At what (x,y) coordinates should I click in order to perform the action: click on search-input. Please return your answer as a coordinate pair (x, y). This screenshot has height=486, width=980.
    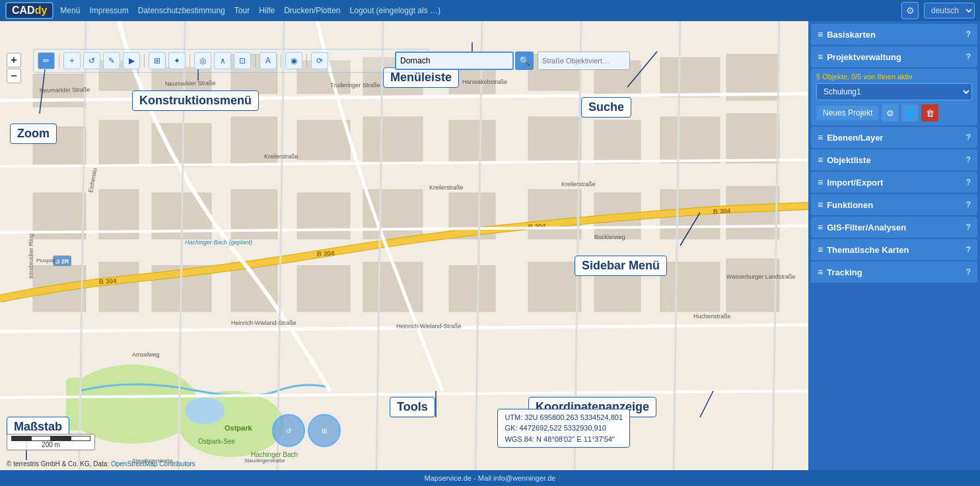
    Looking at the image, I should click on (454, 61).